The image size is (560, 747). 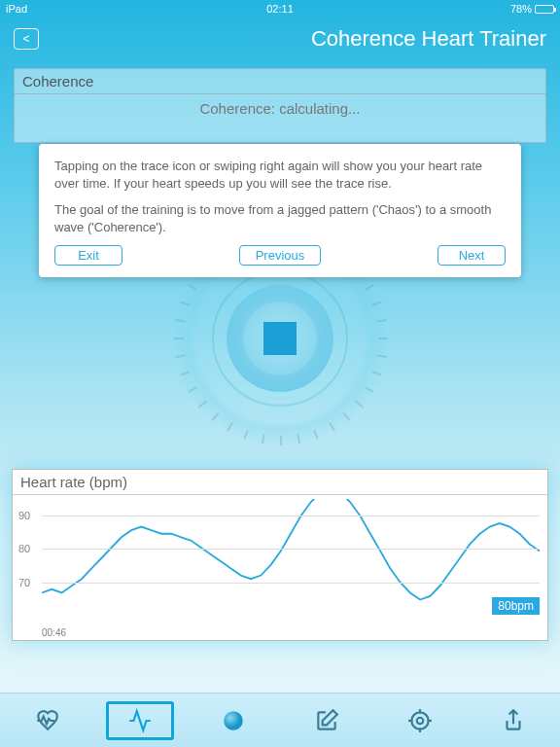 I want to click on coherence-panel: Coherence Coherence: calculating..., so click(x=280, y=105).